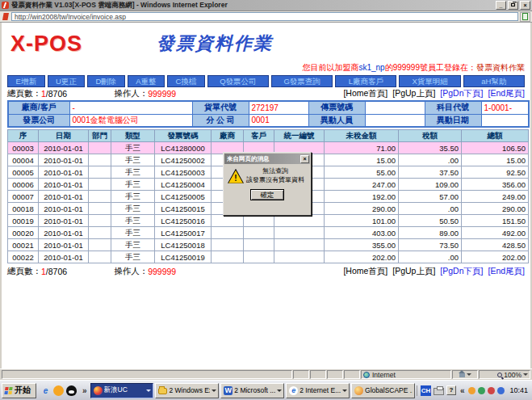 This screenshot has width=532, height=400. What do you see at coordinates (513, 5) in the screenshot?
I see `restore-button` at bounding box center [513, 5].